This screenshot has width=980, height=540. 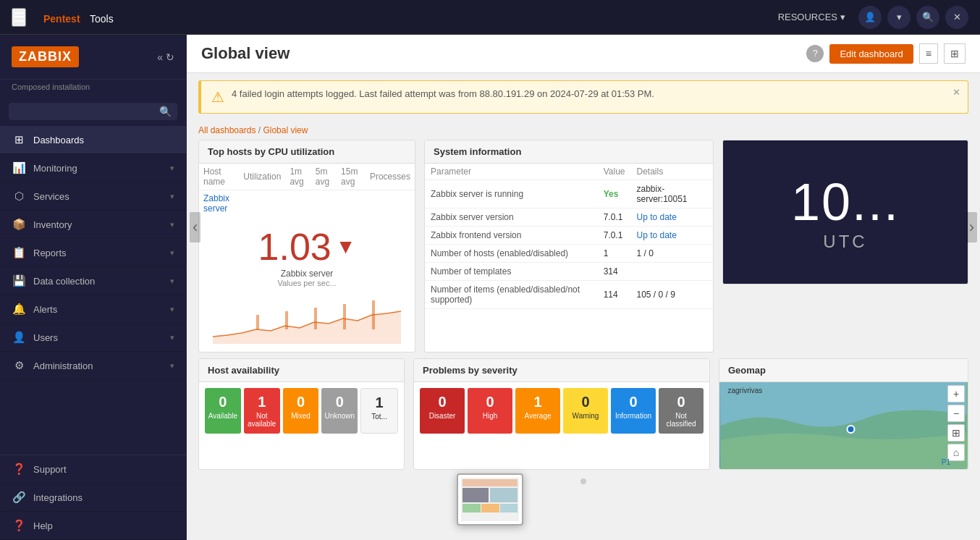 I want to click on sev-not-classified: 0 Not classified, so click(x=681, y=411).